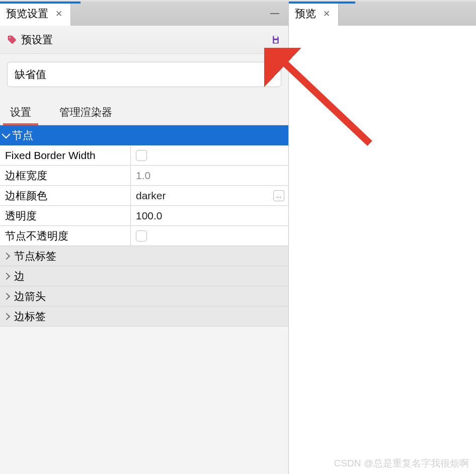 The height and width of the screenshot is (474, 476). I want to click on tab-preview: 预览 ✕, so click(314, 14).